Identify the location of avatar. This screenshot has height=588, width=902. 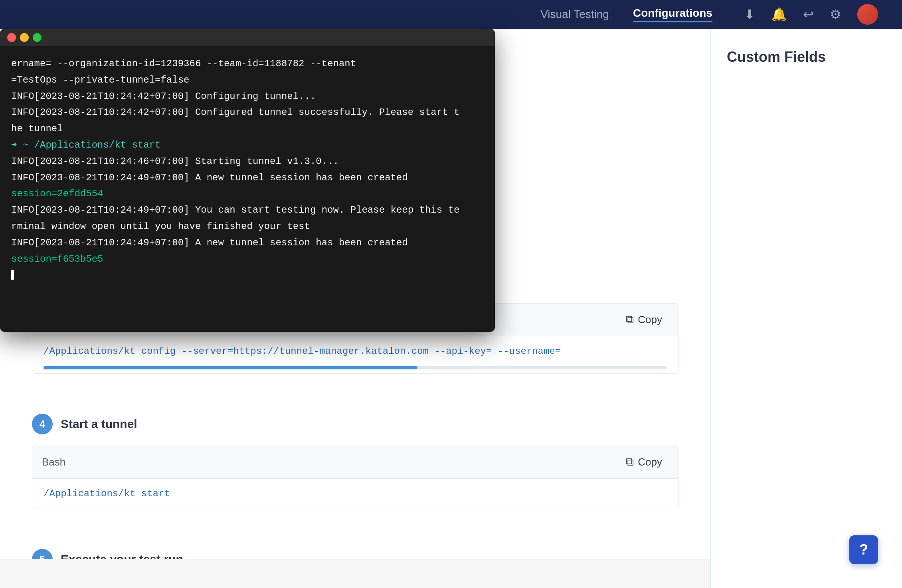
(868, 14).